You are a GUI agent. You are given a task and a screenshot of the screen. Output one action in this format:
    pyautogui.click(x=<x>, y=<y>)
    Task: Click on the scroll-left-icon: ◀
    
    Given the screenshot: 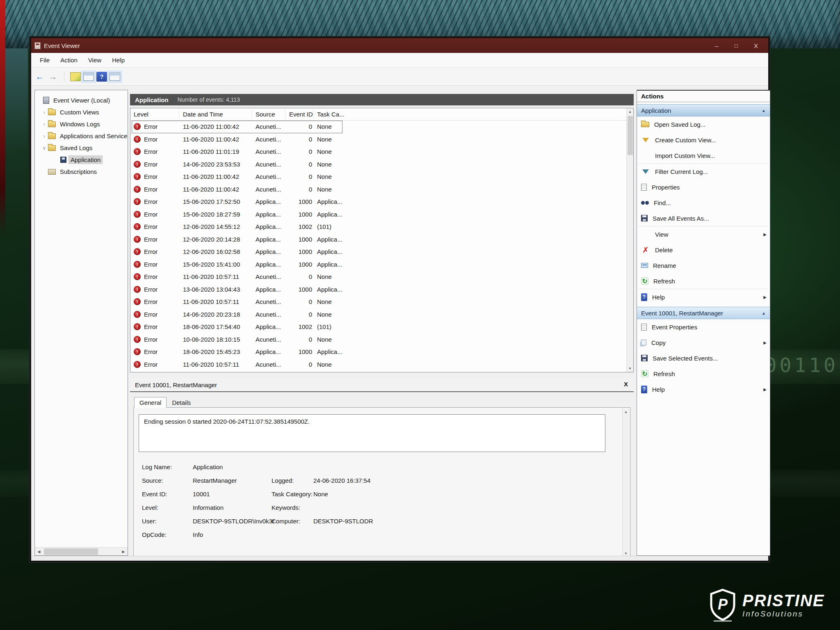 What is the action you would take?
    pyautogui.click(x=39, y=552)
    